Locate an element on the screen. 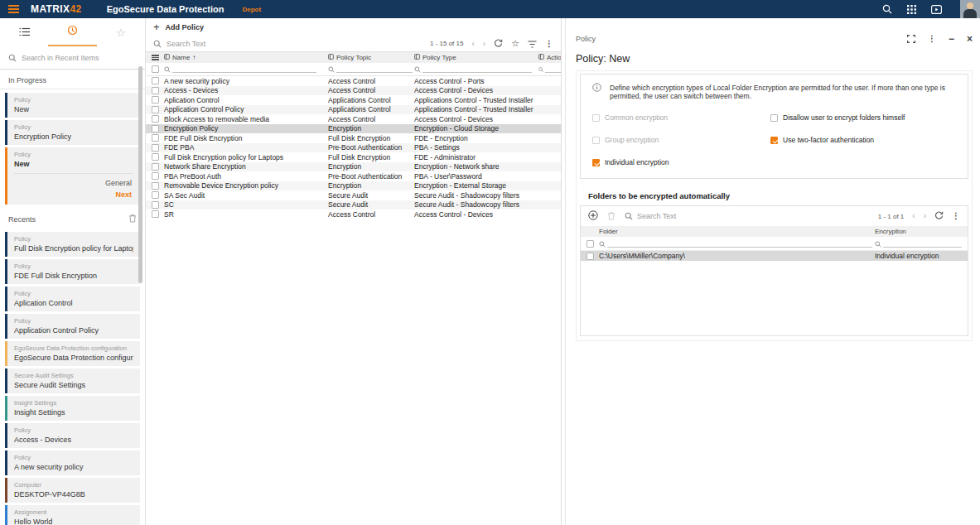  table-row: PBA PreBoot AuthPre-Boot AuthenticationP… is located at coordinates (353, 176).